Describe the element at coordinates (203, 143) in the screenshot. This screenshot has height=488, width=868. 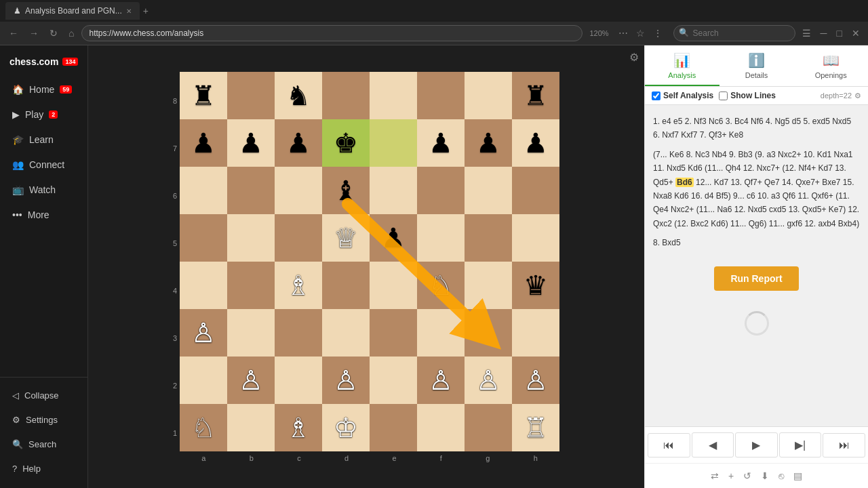
I see `square-a7: ♟` at that location.